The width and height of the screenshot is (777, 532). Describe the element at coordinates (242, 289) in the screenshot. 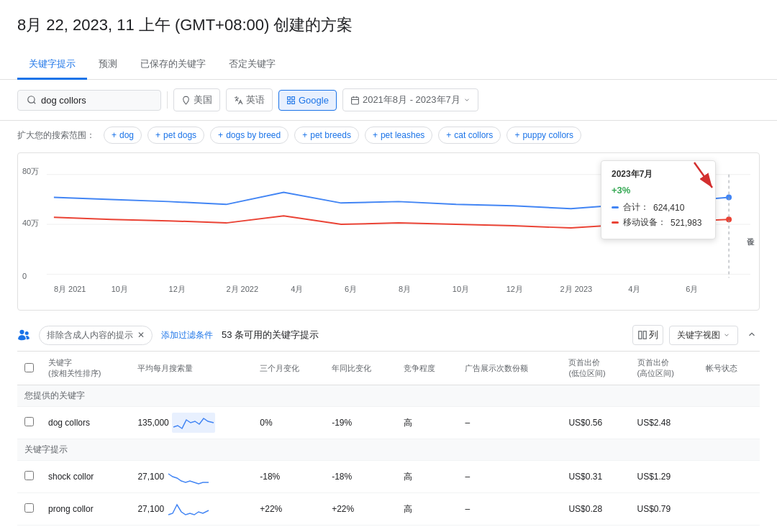

I see `svg-text: 2月 2022` at that location.